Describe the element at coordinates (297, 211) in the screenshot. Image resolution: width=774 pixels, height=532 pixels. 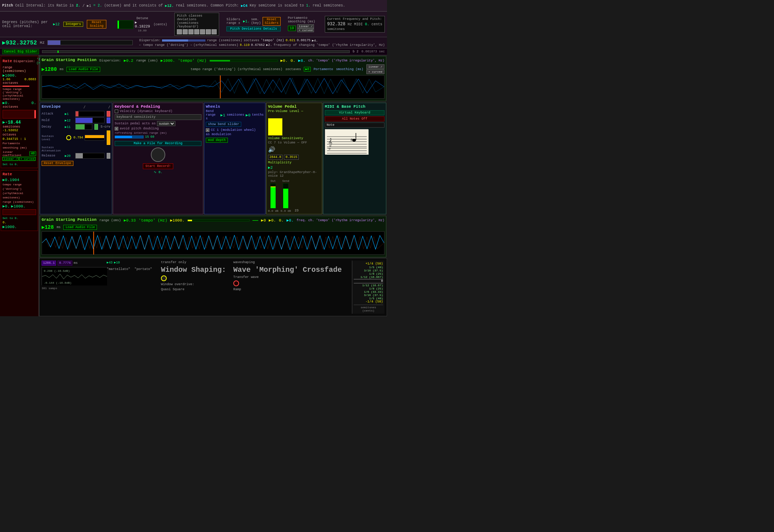
I see `vol-val-23: 23` at that location.